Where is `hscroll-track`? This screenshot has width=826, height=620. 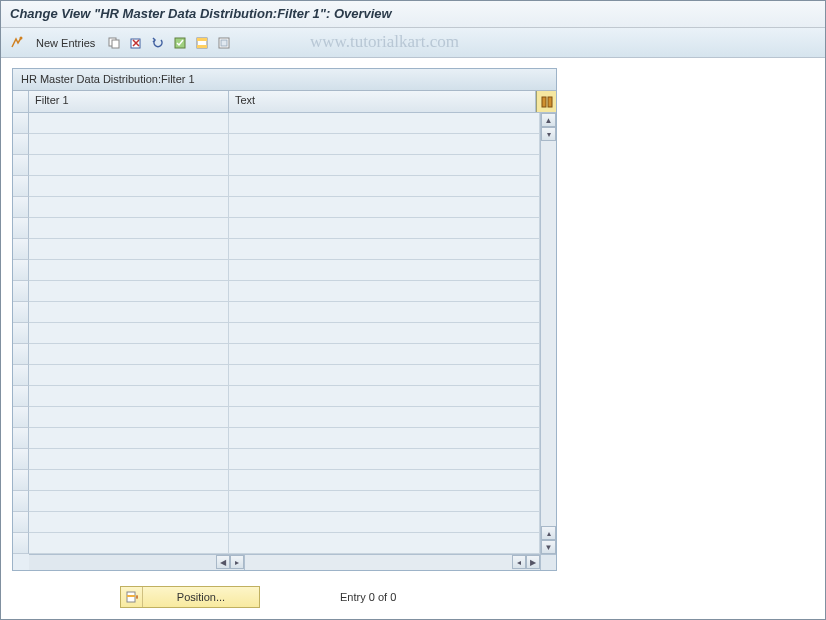
hscroll-track is located at coordinates (378, 562).